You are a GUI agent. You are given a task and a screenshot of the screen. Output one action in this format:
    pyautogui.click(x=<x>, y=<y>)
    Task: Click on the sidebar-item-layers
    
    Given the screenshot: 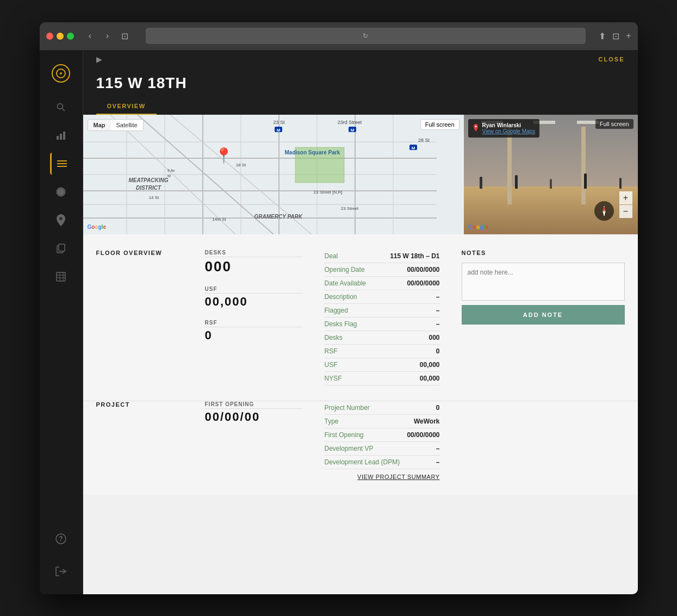 What is the action you would take?
    pyautogui.click(x=61, y=192)
    